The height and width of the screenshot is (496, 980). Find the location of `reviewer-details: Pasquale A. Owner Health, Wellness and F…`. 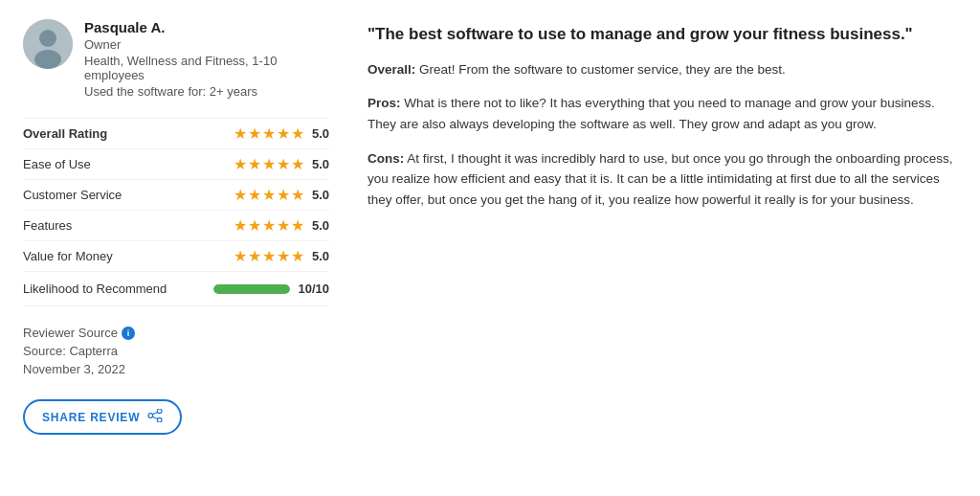

reviewer-details: Pasquale A. Owner Health, Wellness and F… is located at coordinates (207, 59).